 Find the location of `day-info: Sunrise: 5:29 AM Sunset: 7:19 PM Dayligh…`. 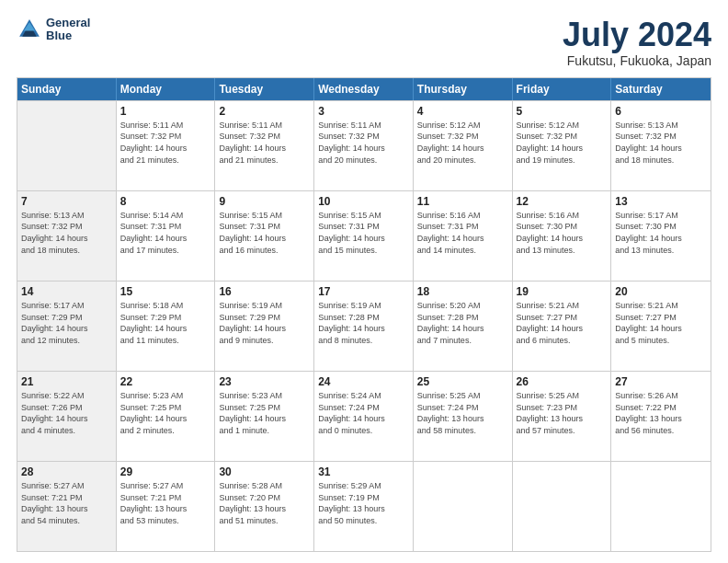

day-info: Sunrise: 5:29 AM Sunset: 7:19 PM Dayligh… is located at coordinates (364, 503).